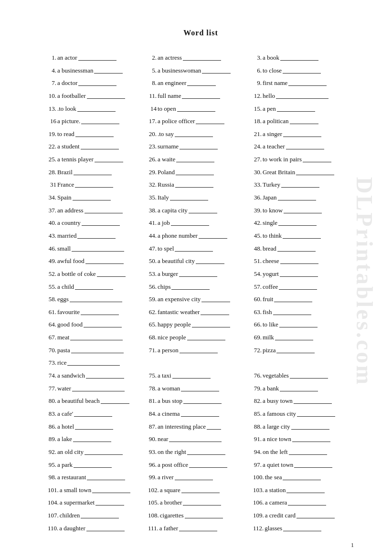 The height and width of the screenshot is (558, 392). What do you see at coordinates (305, 96) in the screenshot?
I see `item-12: 12.hello` at bounding box center [305, 96].